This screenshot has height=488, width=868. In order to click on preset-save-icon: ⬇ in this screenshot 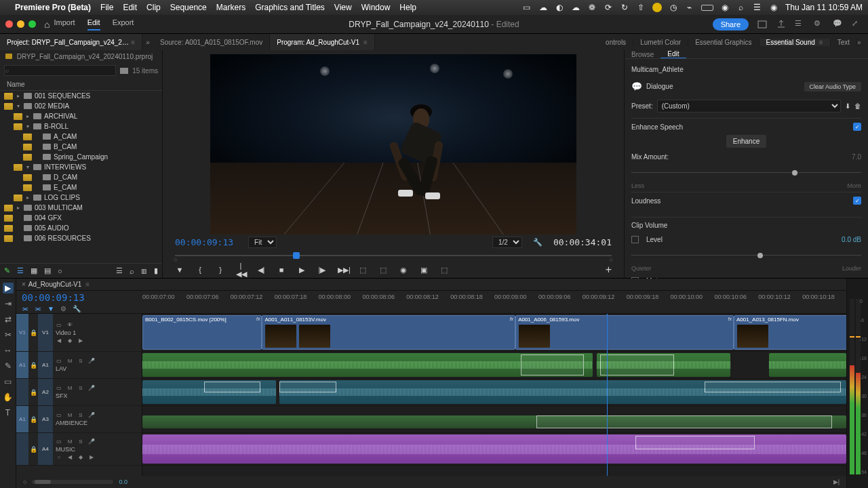, I will do `click(848, 106)`.